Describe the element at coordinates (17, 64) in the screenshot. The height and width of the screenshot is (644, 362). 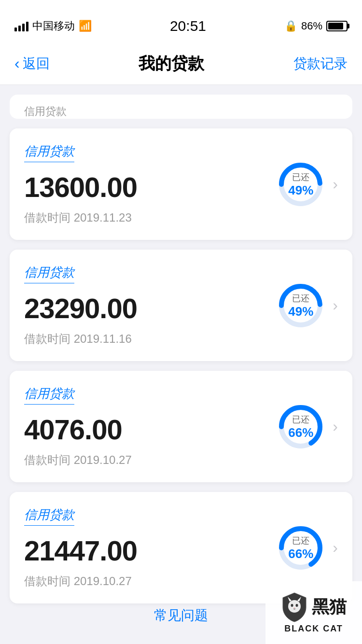
I see `chevron-left-icon: ‹` at that location.